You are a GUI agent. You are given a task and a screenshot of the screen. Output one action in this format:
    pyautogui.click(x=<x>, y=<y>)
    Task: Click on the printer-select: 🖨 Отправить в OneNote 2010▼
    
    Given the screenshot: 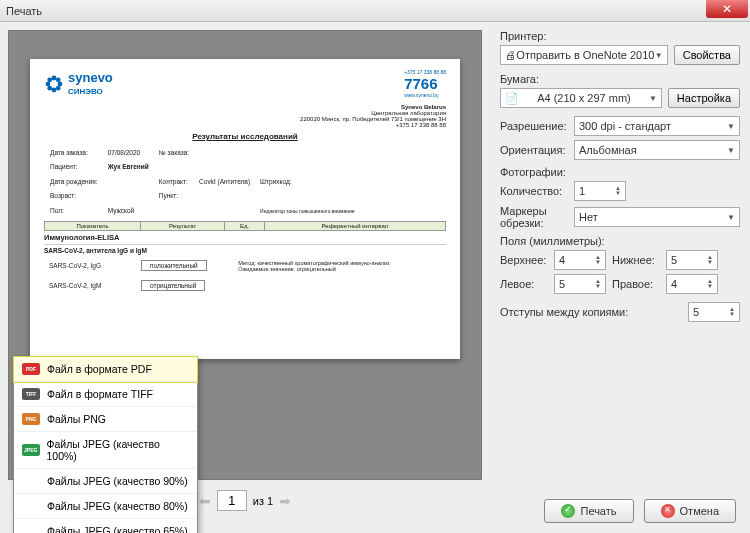 What is the action you would take?
    pyautogui.click(x=584, y=55)
    